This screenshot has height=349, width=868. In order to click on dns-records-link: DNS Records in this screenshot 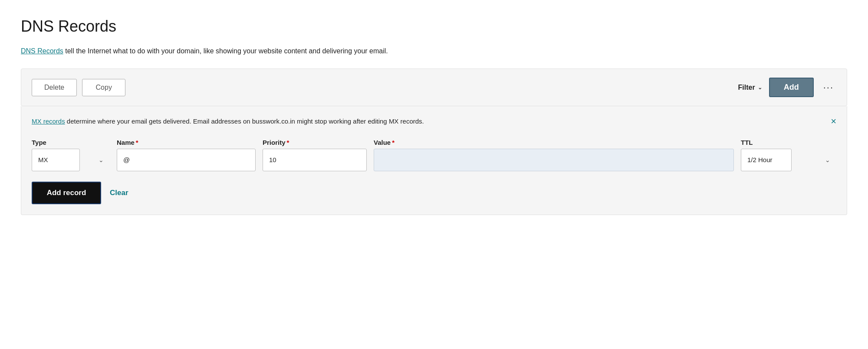, I will do `click(42, 51)`.